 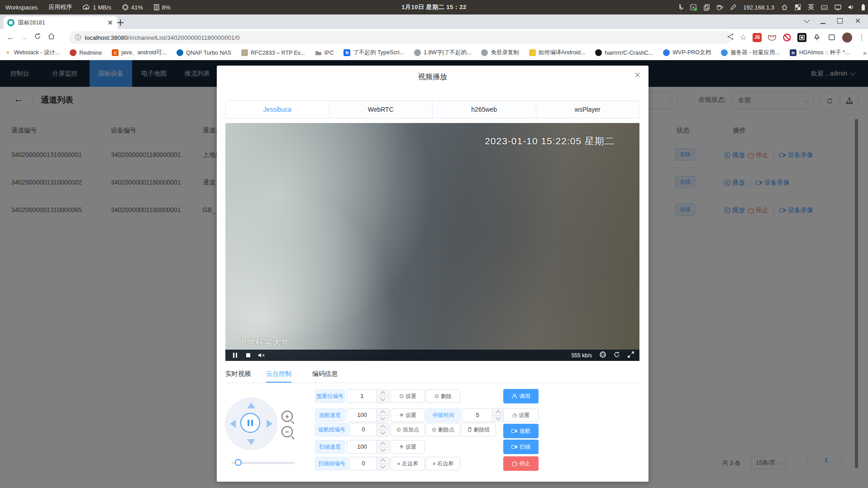 What do you see at coordinates (278, 109) in the screenshot?
I see `tab-jessibuca: Jessibuca` at bounding box center [278, 109].